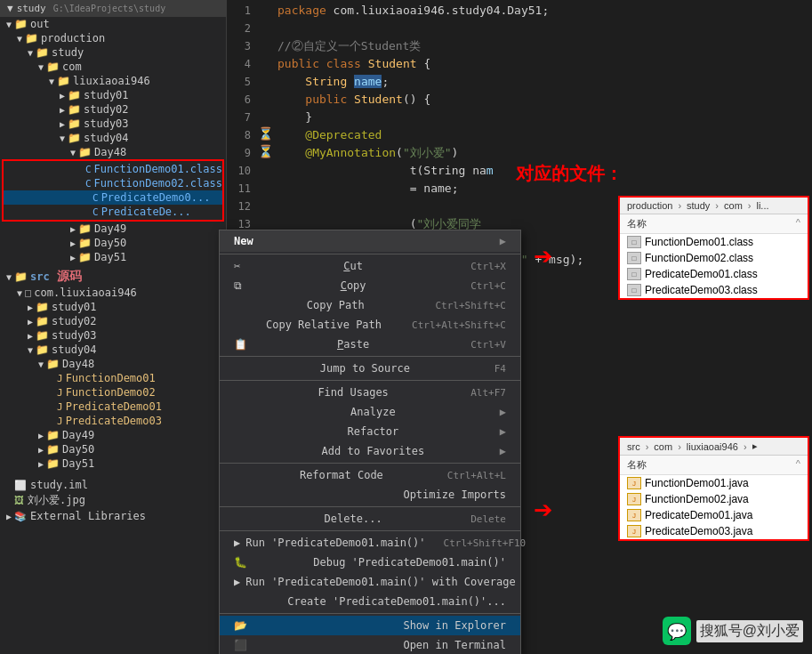  Describe the element at coordinates (488, 345) in the screenshot. I see `paste-shortcut: Ctrl+V` at that location.